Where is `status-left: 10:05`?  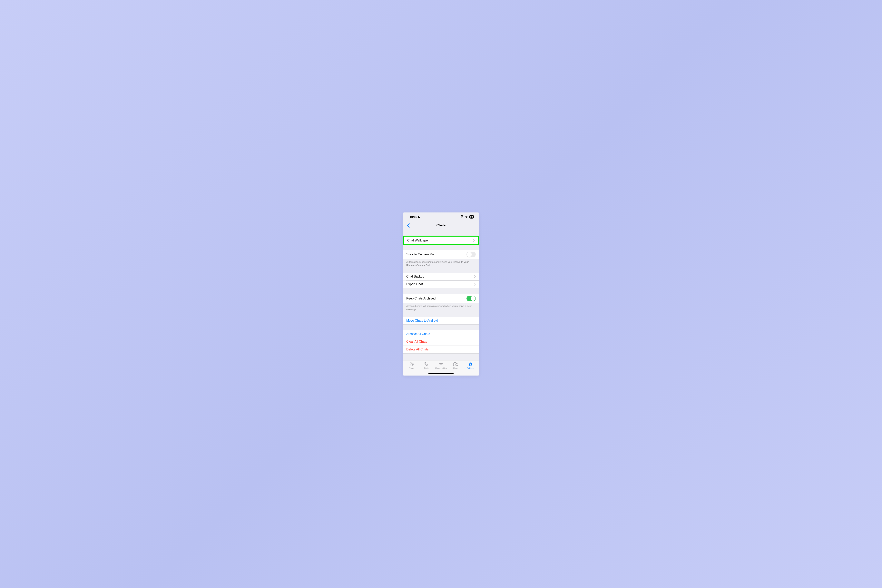
status-left: 10:05 is located at coordinates (415, 217).